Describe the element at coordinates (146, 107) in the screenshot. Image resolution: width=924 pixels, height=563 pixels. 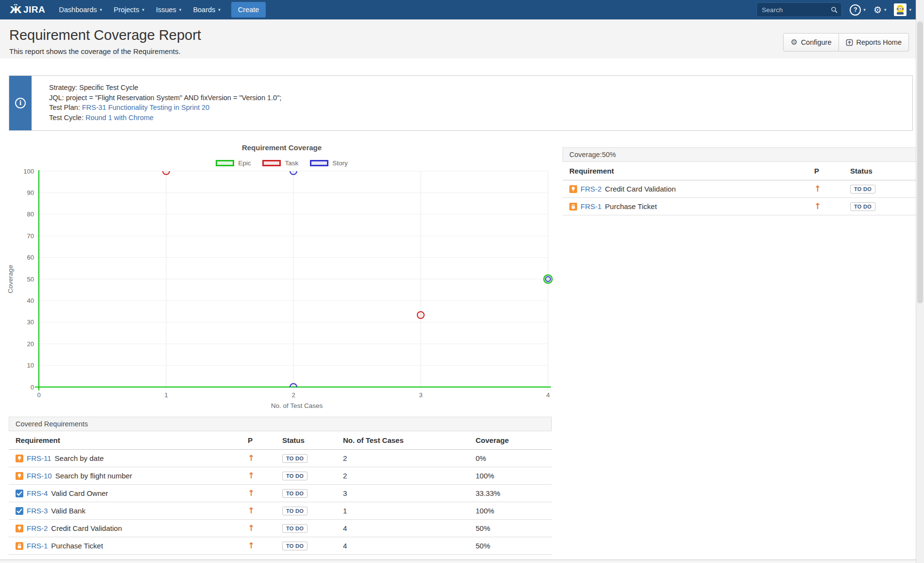
I see `test-plan-link: FRS-31 Functionality Testing in Sprint 2…` at that location.